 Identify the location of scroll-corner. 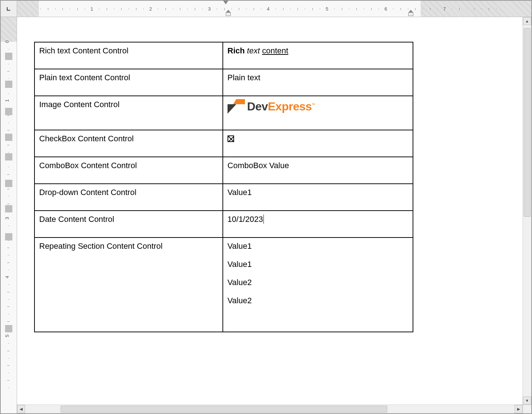
(527, 409).